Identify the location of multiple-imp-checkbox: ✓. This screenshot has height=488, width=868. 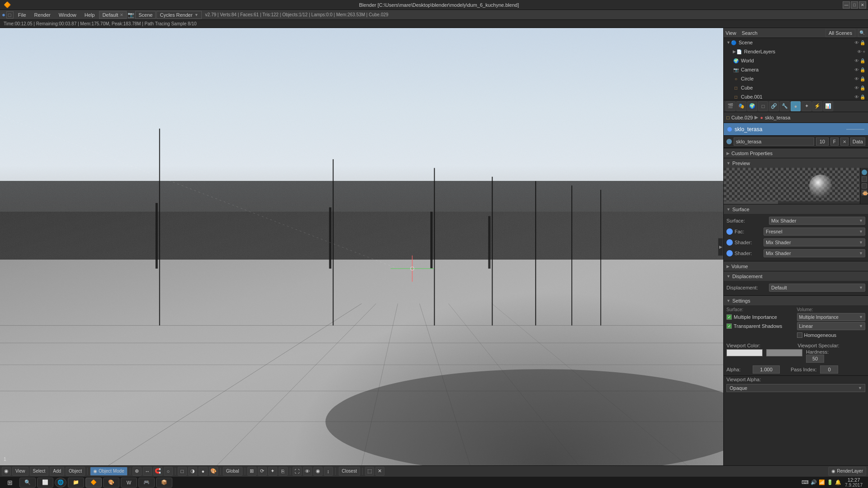
(729, 317).